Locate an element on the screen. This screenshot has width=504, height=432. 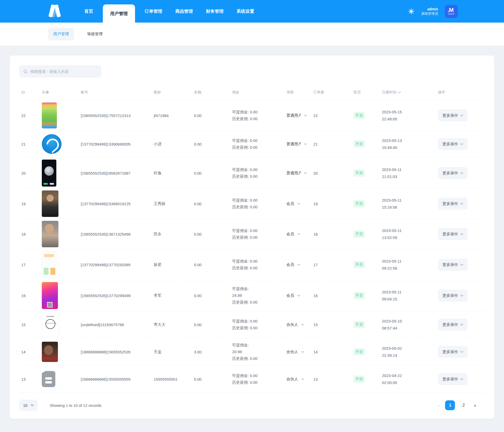
cell-nickname: 小进 is located at coordinates (169, 144).